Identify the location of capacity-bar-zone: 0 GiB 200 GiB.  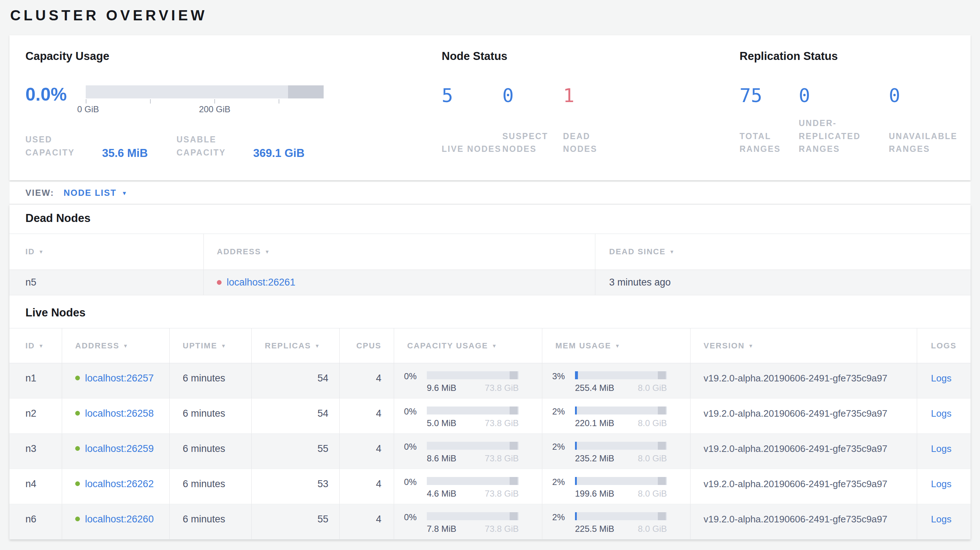
(205, 100).